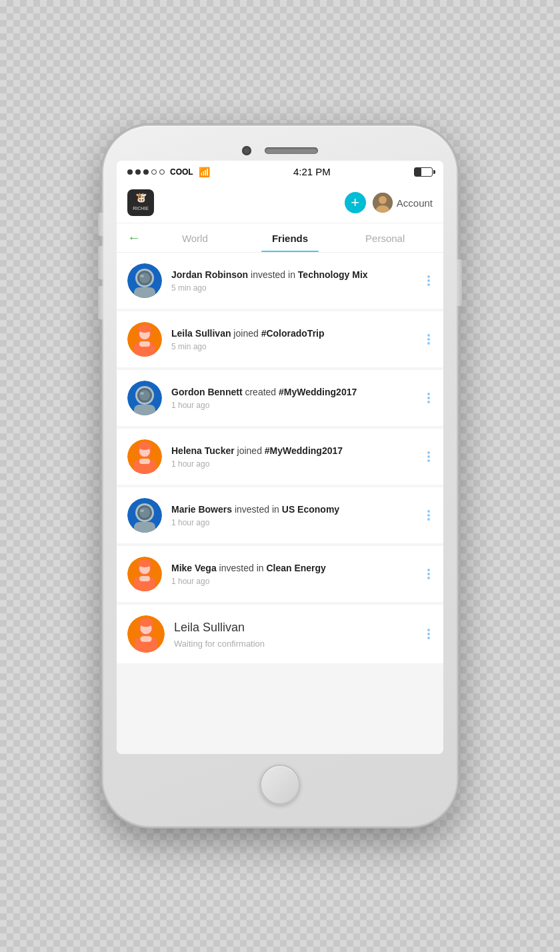 Image resolution: width=560 pixels, height=952 pixels. I want to click on feed-content: Mike Vega invested in Clean Energy 1 hou…, so click(293, 575).